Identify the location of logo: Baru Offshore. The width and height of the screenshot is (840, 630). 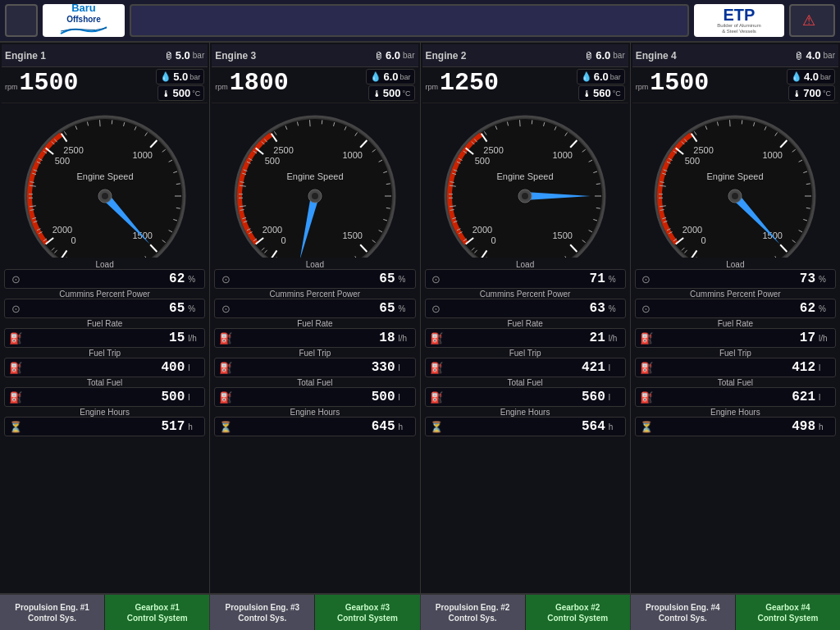
(84, 21).